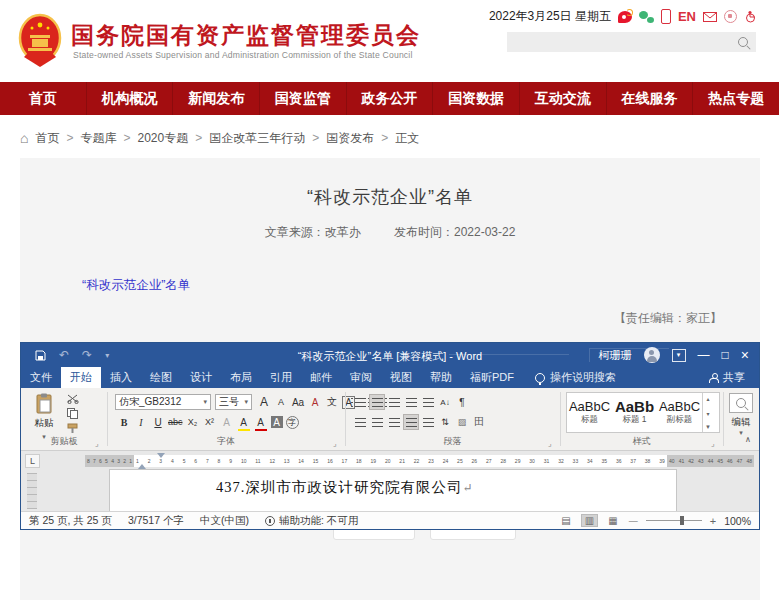 The width and height of the screenshot is (779, 600). What do you see at coordinates (261, 422) in the screenshot?
I see `font-color-button: A` at bounding box center [261, 422].